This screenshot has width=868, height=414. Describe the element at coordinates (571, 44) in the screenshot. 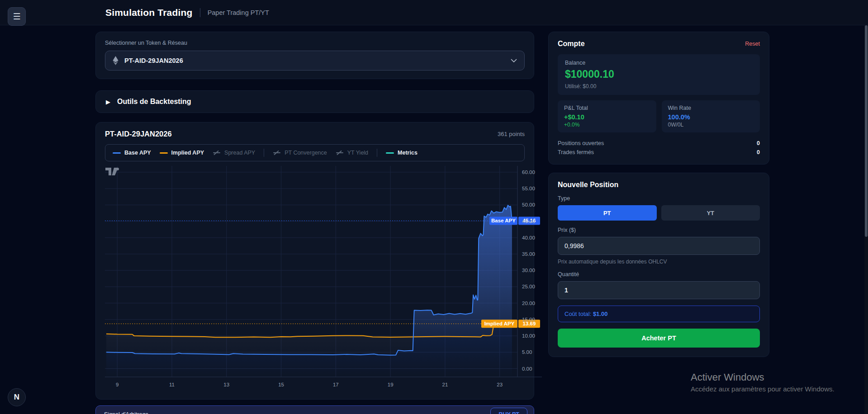

I see `account-title: Compte` at that location.